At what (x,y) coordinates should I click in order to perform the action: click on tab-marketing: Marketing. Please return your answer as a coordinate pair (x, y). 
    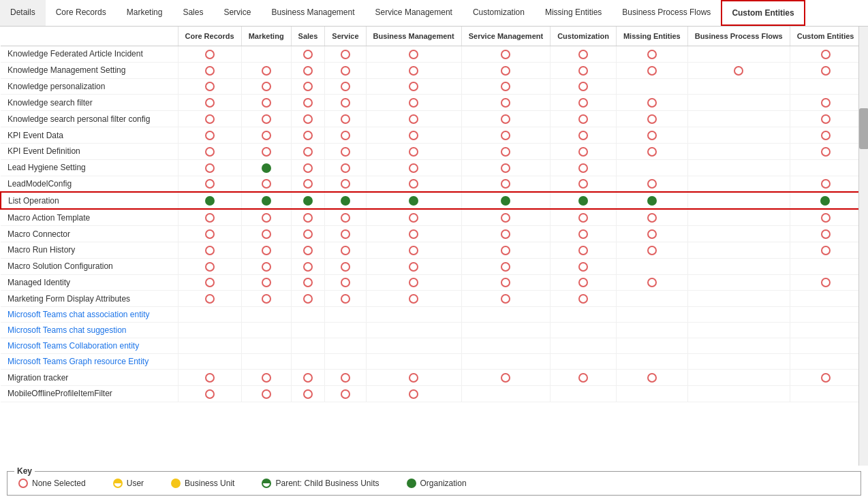
    Looking at the image, I should click on (144, 13).